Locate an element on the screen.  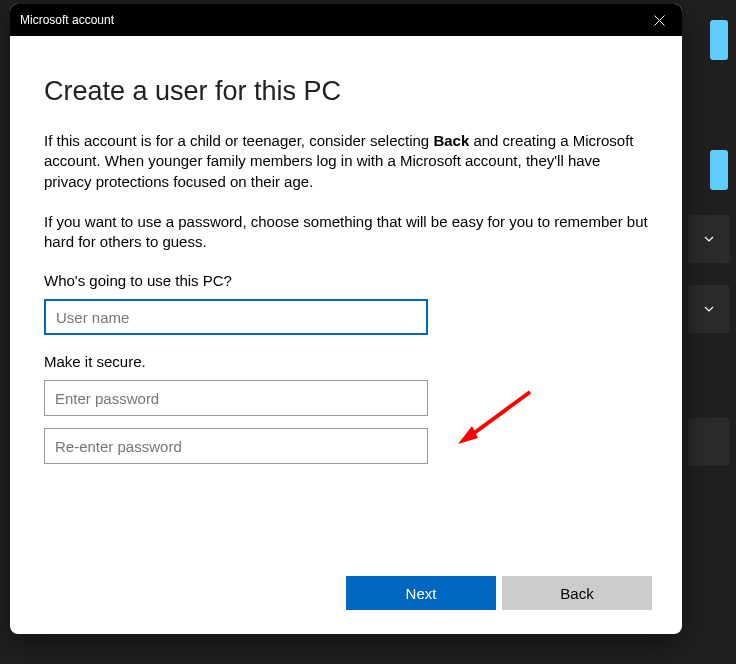
close-button is located at coordinates (659, 20).